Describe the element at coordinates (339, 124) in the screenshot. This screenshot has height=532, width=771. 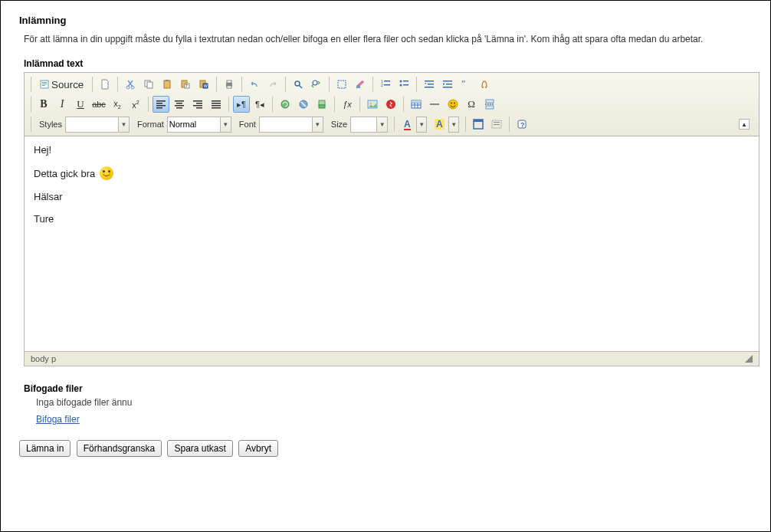
I see `size-label: Size` at that location.